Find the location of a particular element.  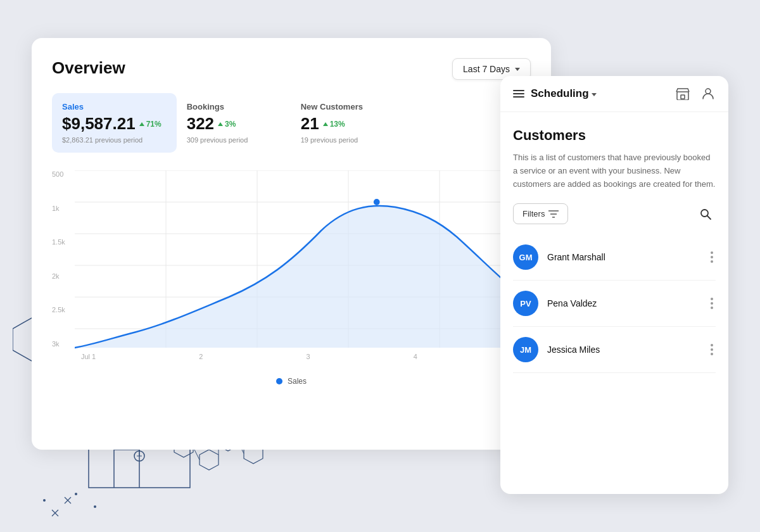

customer-name-pv: Pena Valdez is located at coordinates (623, 303).